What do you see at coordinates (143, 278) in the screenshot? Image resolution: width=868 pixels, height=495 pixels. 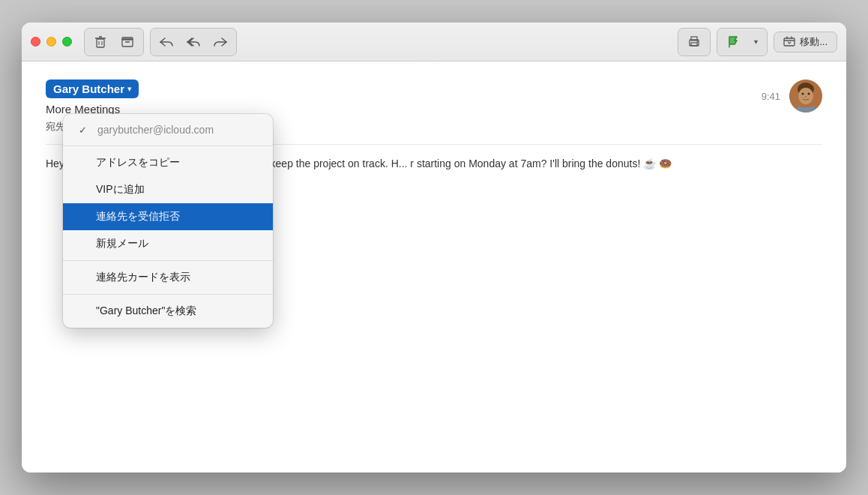 I see `show-contact-label: 連絡先カードを表示` at bounding box center [143, 278].